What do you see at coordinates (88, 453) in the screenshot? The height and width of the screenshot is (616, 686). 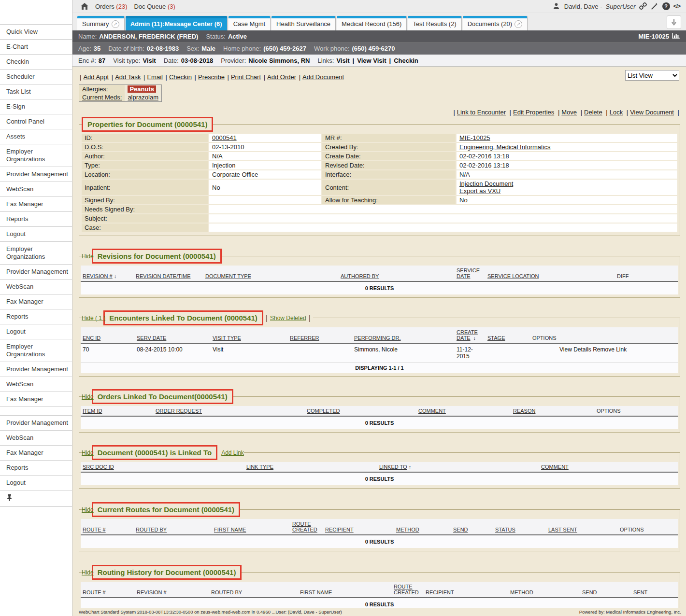 I see `hide-linked-to-link: Hide` at bounding box center [88, 453].